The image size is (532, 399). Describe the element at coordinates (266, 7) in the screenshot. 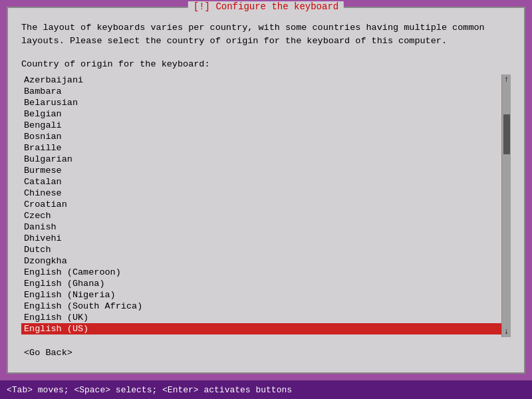

I see `title-bar: [!] Configure the keyboard` at that location.